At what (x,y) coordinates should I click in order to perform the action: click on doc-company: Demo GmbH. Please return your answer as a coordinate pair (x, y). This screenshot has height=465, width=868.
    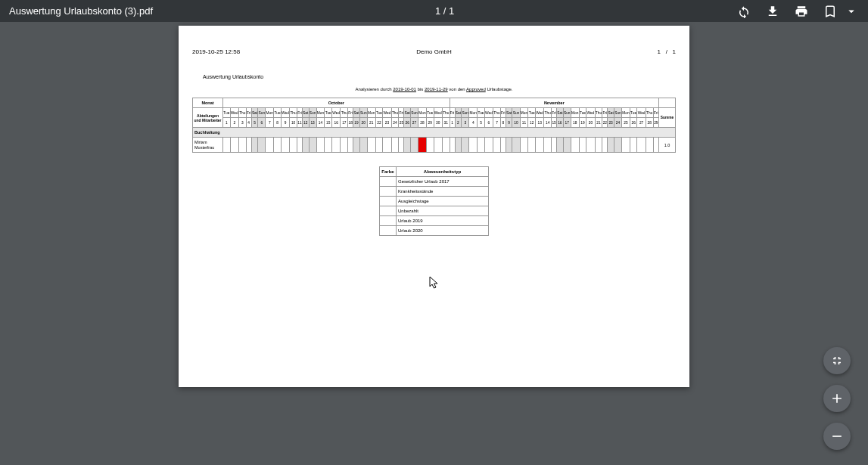
    Looking at the image, I should click on (434, 51).